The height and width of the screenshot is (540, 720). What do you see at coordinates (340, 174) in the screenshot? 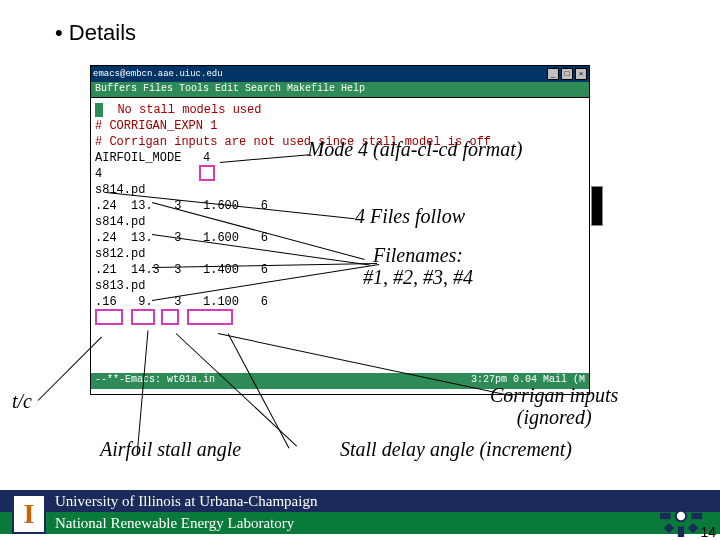
I see `editor-line-6: 4` at bounding box center [340, 174].